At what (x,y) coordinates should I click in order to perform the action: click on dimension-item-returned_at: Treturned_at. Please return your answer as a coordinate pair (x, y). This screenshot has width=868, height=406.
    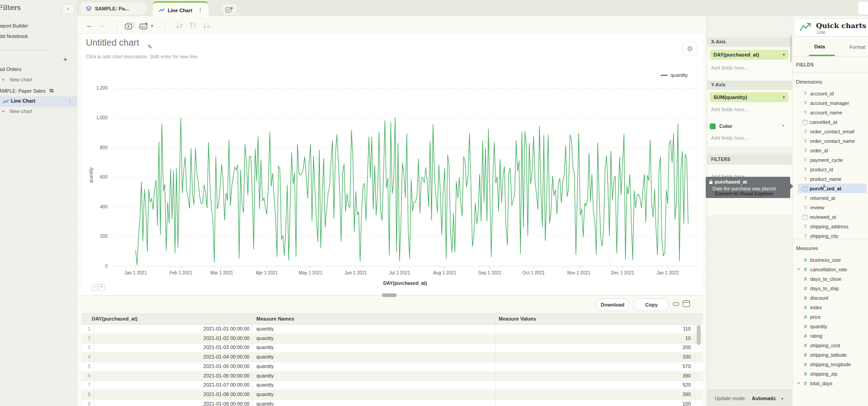
    Looking at the image, I should click on (830, 198).